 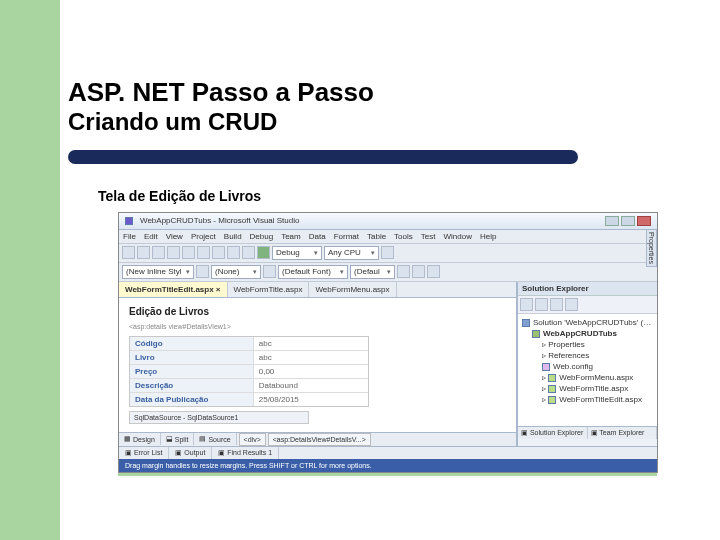 I want to click on menu-build: Build, so click(x=233, y=236).